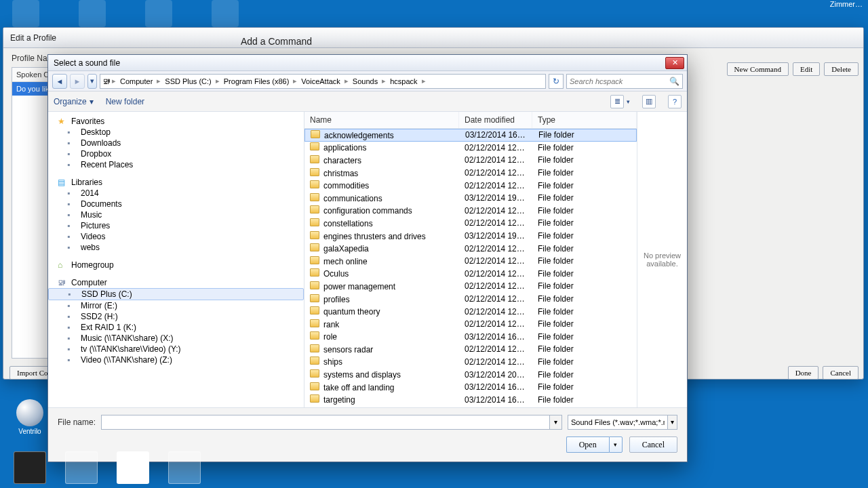 This screenshot has width=868, height=488. Describe the element at coordinates (675, 102) in the screenshot. I see `help-icon: ?` at that location.